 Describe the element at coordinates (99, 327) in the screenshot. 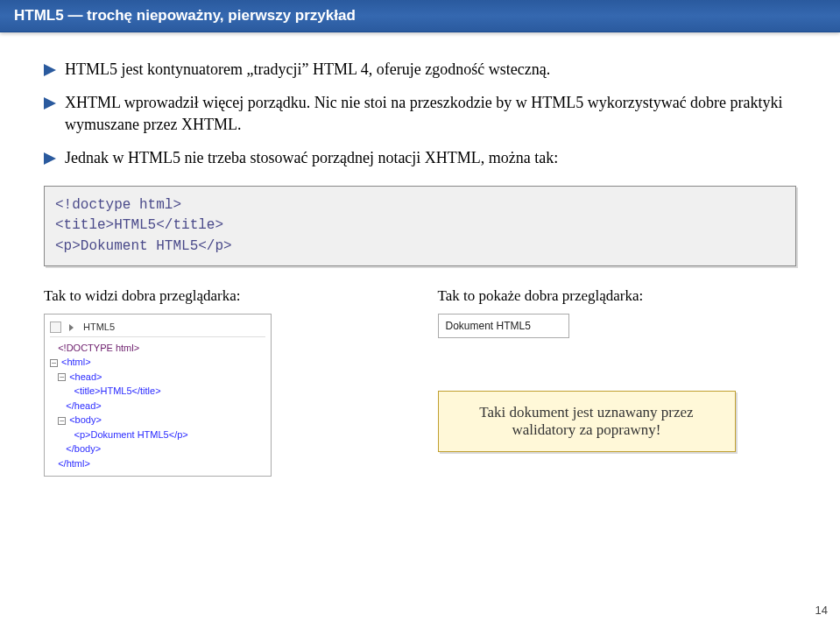

I see `tree-tab-label: HTML5` at that location.